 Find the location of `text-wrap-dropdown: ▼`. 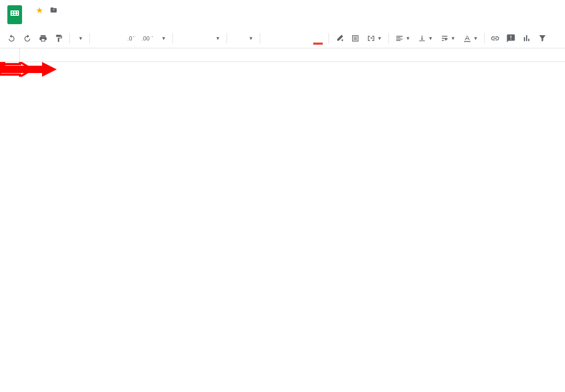

text-wrap-dropdown: ▼ is located at coordinates (448, 38).